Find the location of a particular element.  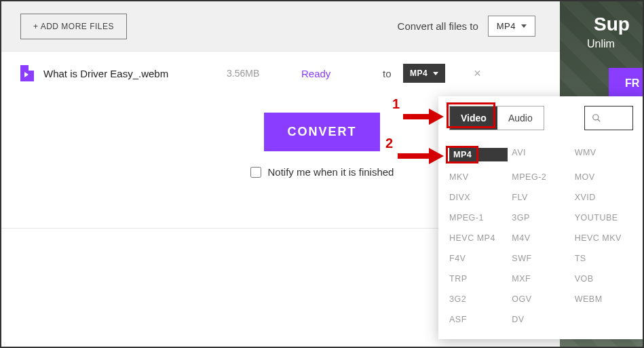

format-option-mp4: MP4 is located at coordinates (478, 155).